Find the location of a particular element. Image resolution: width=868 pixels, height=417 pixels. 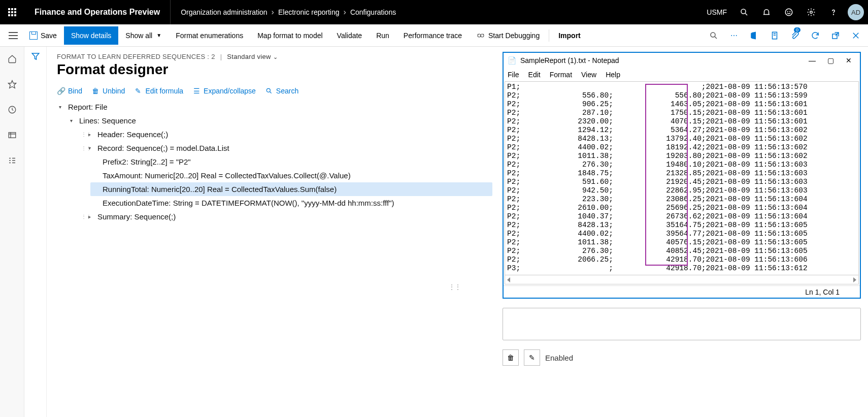

link-icon: 🔗 is located at coordinates (61, 91).